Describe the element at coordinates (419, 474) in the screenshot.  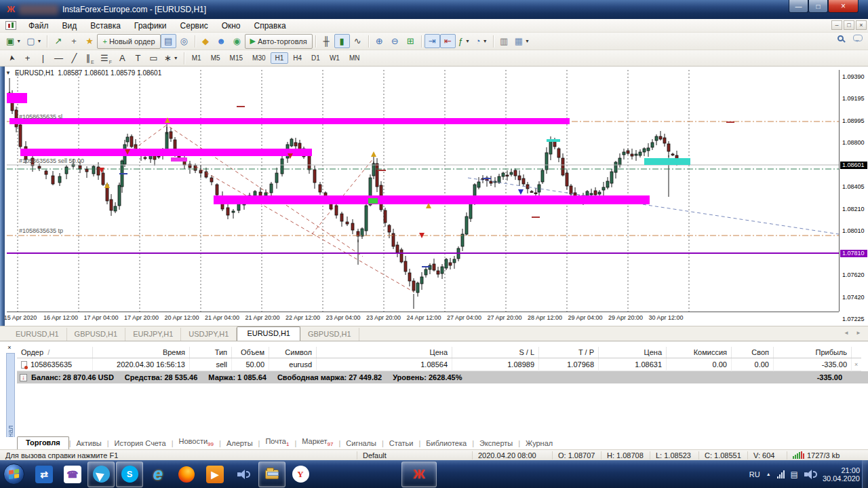
I see `taskbar-metatrader-icon: Ж` at that location.